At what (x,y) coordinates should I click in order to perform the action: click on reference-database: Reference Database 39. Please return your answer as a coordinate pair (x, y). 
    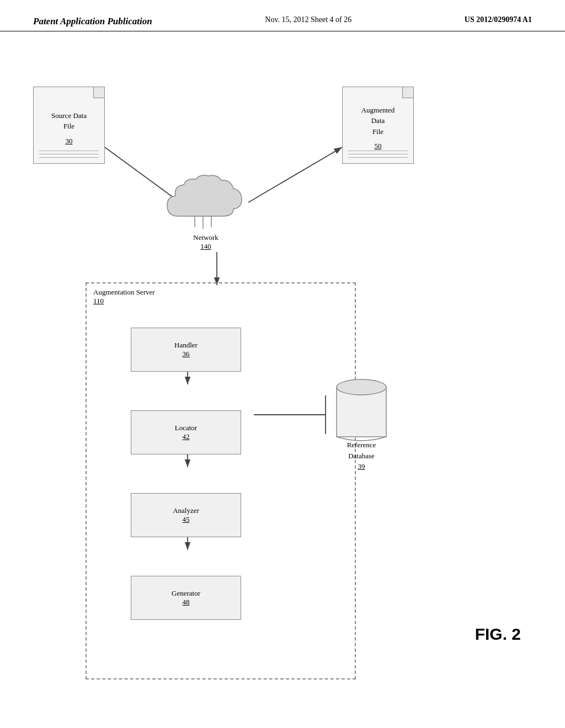
    Looking at the image, I should click on (361, 422).